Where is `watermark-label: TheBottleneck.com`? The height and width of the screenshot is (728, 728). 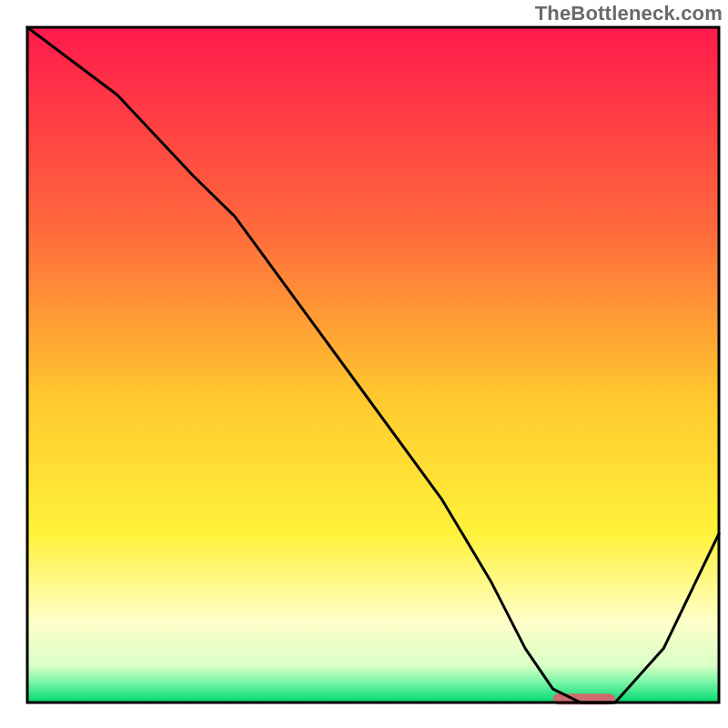
watermark-label: TheBottleneck.com is located at coordinates (629, 14).